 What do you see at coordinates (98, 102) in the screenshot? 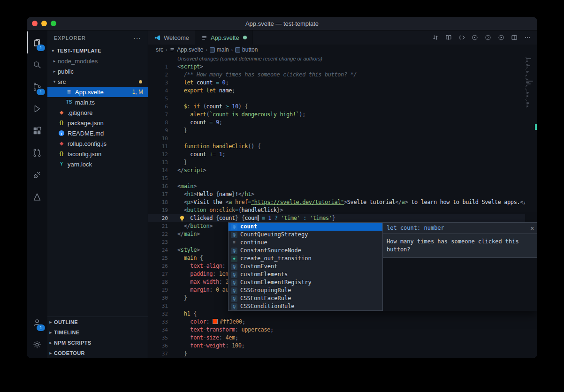
I see `tree-item-main-ts: TSmain.ts` at bounding box center [98, 102].